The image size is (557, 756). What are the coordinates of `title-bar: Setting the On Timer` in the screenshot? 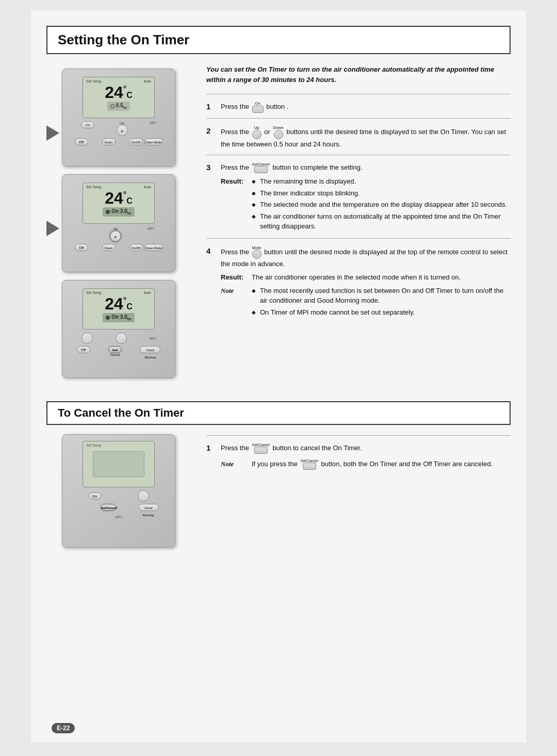 It's located at (278, 40).